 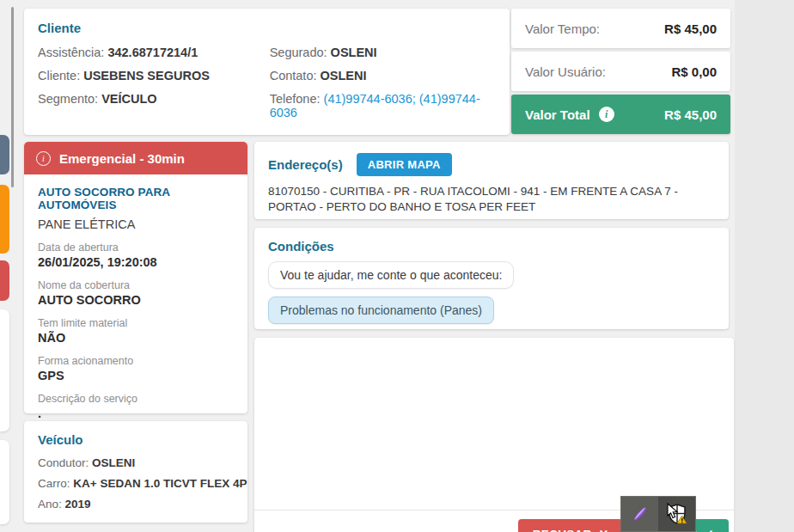 I want to click on feather-glyph, so click(x=640, y=514).